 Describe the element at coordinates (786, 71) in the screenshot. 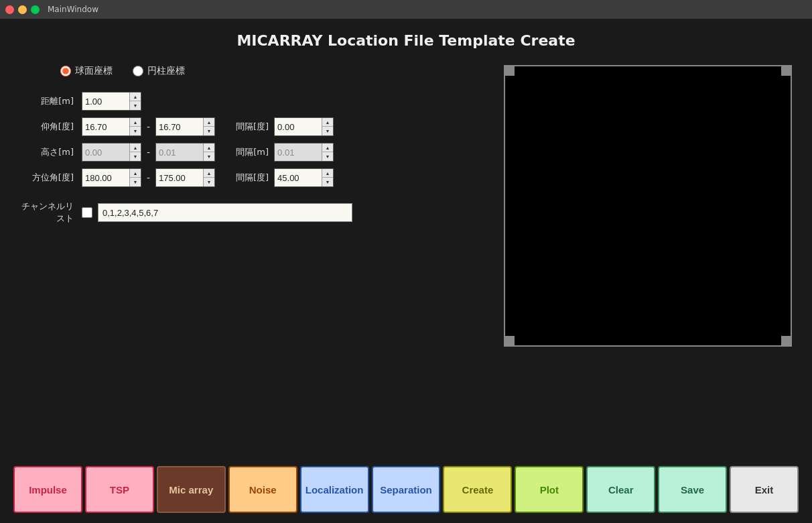

I see `corner-tr` at that location.